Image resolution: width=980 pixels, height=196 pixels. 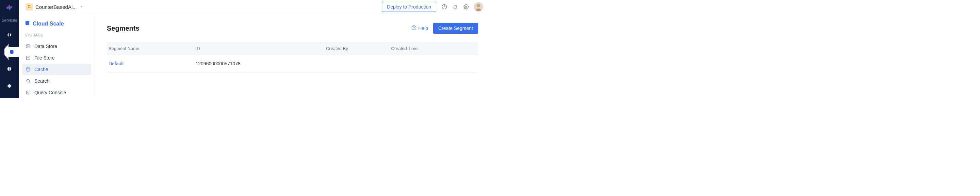 What do you see at coordinates (57, 24) in the screenshot?
I see `section-title: Cloud Scale` at bounding box center [57, 24].